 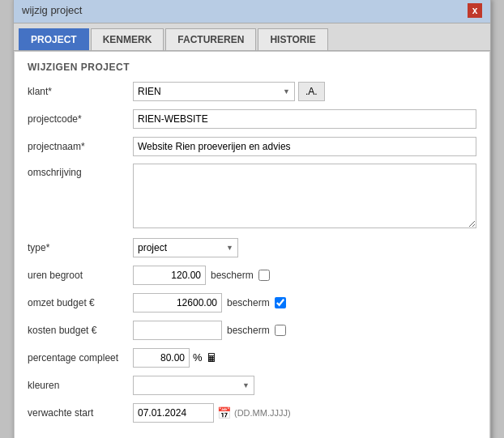 I want to click on uren-bescherm-checkbox, so click(x=264, y=275).